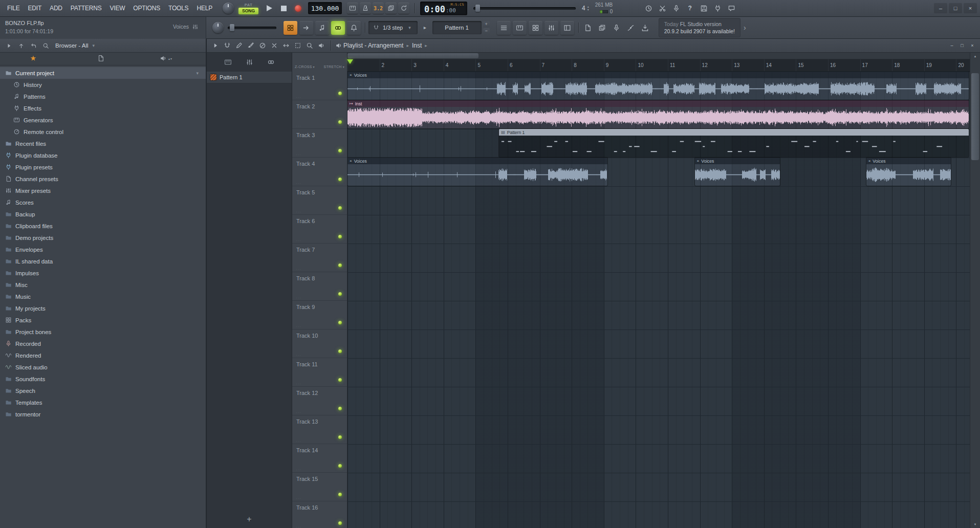  I want to click on tree-item-channel-presets: Channel presets, so click(103, 179).